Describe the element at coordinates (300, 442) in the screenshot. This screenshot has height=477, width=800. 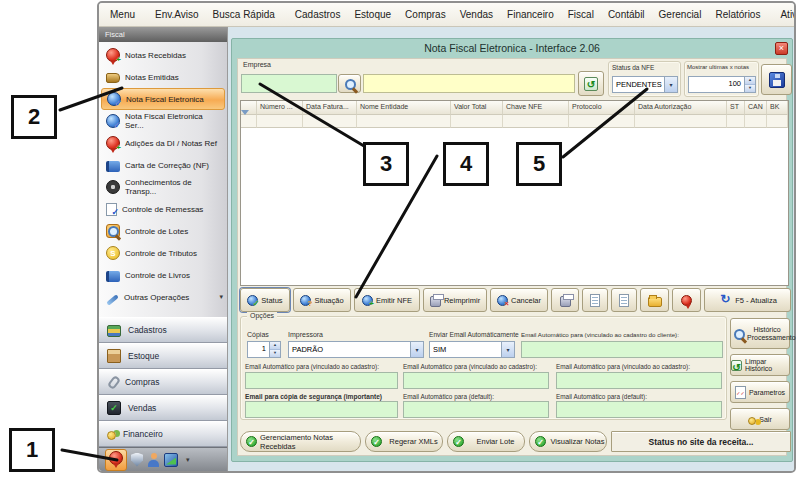
I see `gerenciamento-notas-button: Gerenciamento Notas Recebidas` at that location.